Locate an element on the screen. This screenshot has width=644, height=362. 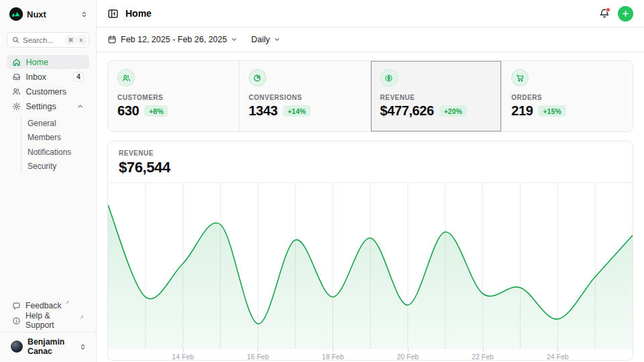
stat-card-revenue: REVENUE $477,626 +20% is located at coordinates (436, 97).